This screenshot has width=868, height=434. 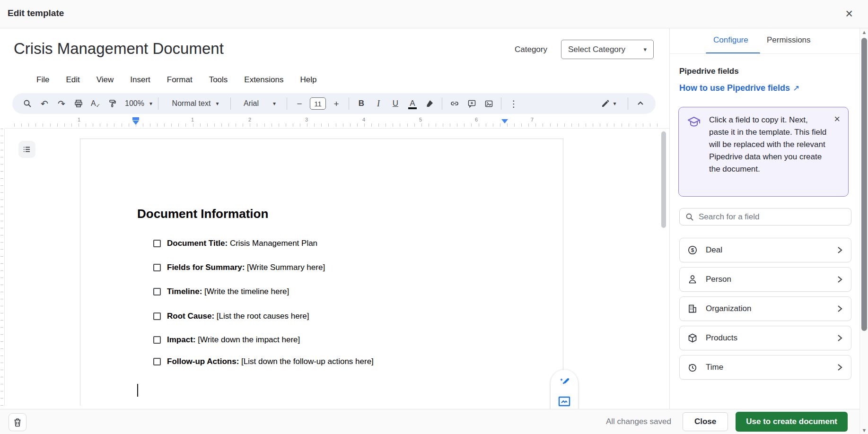 What do you see at coordinates (765, 250) in the screenshot?
I see `field-item-deal: $ Deal` at bounding box center [765, 250].